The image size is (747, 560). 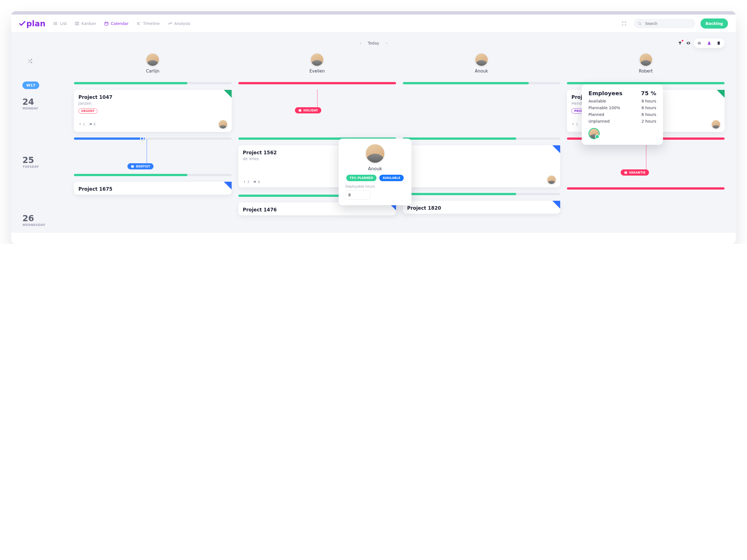 I want to click on card-title: Project 1047, so click(x=153, y=97).